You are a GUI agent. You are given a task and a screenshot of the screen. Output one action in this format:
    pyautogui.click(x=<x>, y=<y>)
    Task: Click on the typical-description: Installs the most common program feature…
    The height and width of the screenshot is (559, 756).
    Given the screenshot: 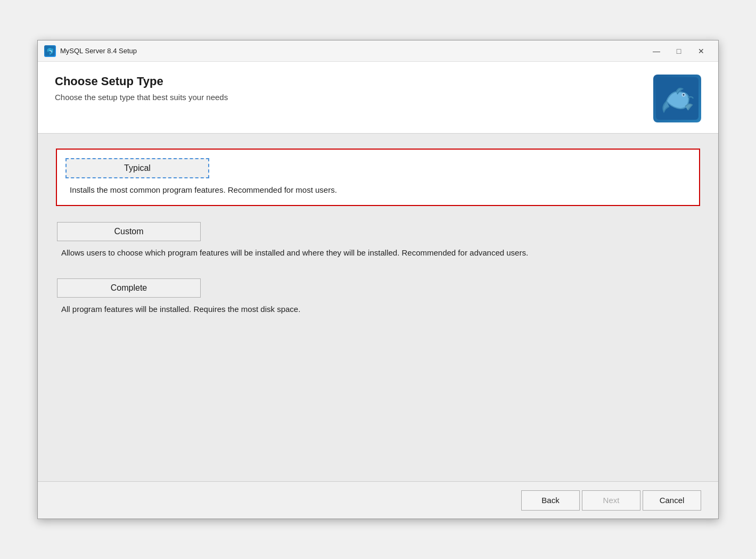 What is the action you would take?
    pyautogui.click(x=378, y=190)
    